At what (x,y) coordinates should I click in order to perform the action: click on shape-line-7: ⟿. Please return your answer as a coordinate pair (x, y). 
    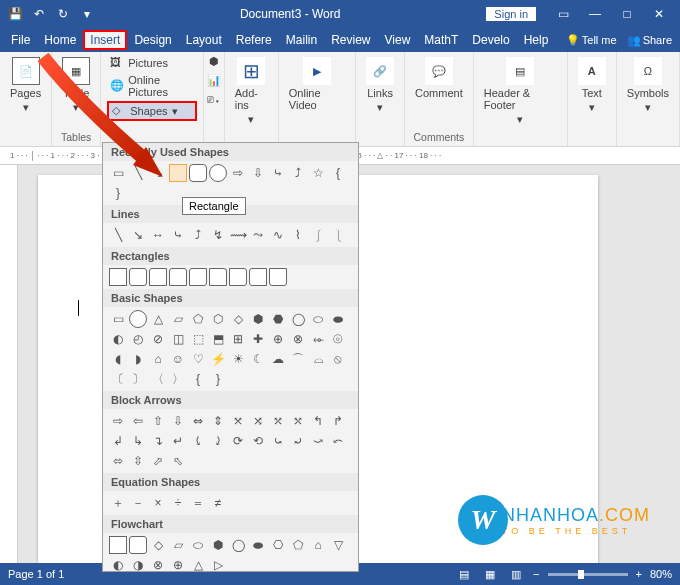
    Looking at the image, I should click on (238, 235).